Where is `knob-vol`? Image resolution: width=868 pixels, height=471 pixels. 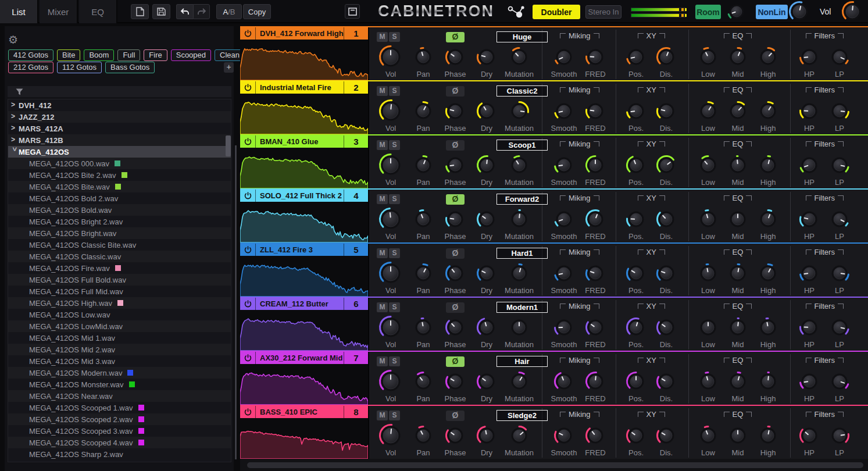 knob-vol is located at coordinates (391, 112).